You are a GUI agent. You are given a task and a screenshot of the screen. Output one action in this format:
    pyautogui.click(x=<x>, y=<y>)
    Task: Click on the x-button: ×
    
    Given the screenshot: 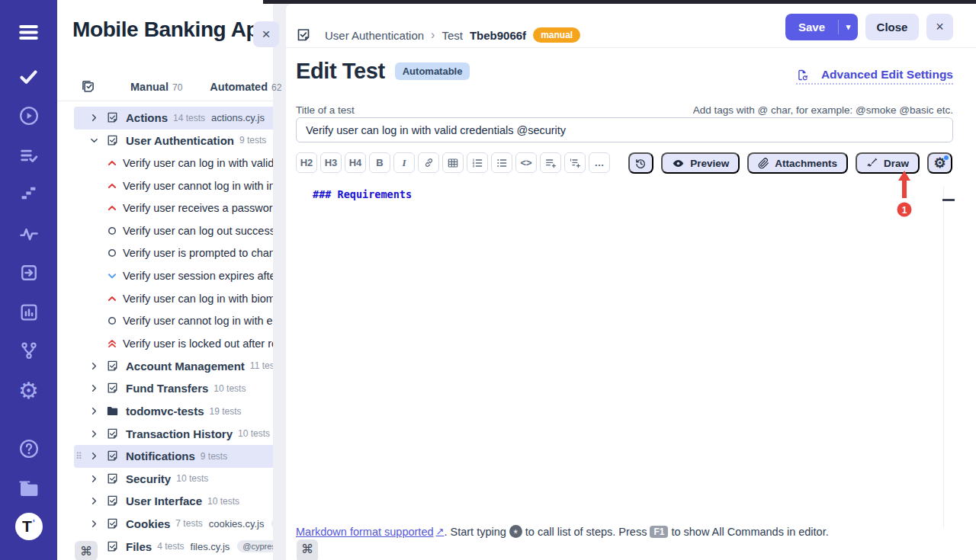 What is the action you would take?
    pyautogui.click(x=939, y=27)
    